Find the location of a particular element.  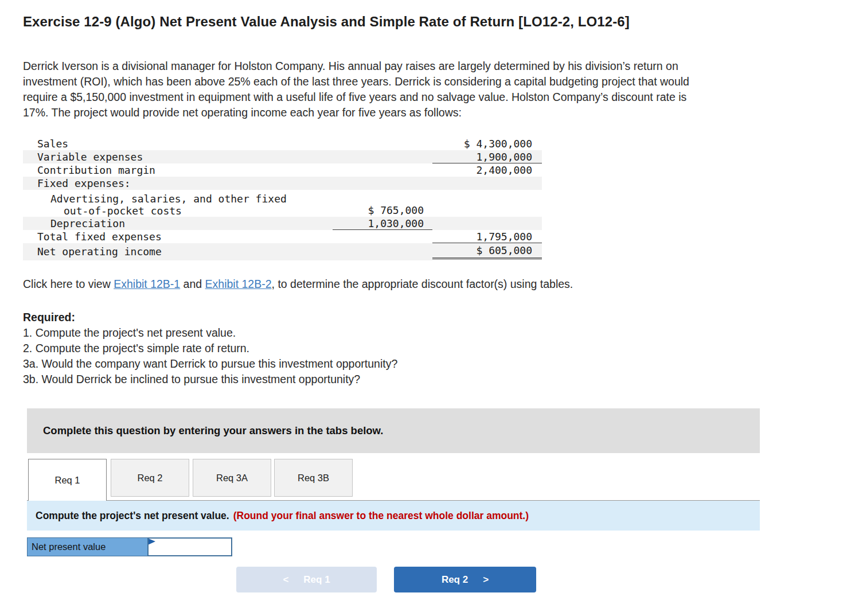

right-amount: $ 4,300,000 is located at coordinates (487, 143).